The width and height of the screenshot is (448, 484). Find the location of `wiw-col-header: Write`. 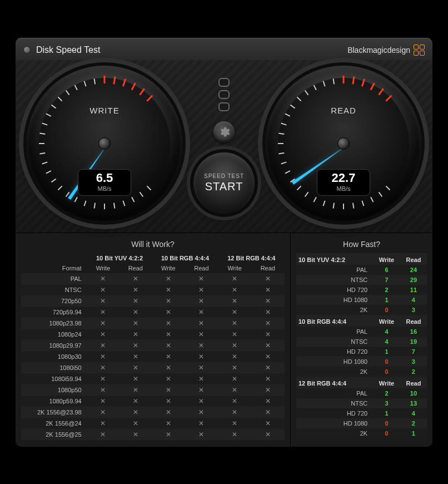

wiw-col-header: Write is located at coordinates (103, 268).